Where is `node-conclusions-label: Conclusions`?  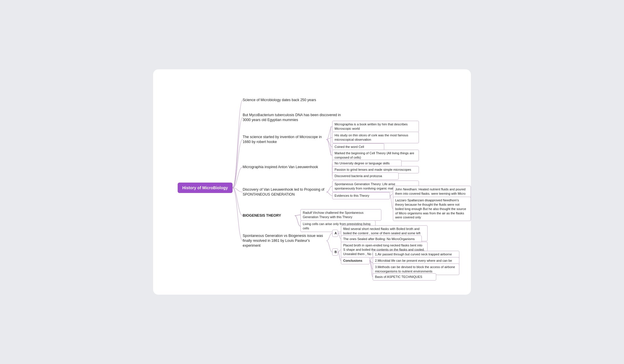
node-conclusions-label: Conclusions is located at coordinates (355, 261).